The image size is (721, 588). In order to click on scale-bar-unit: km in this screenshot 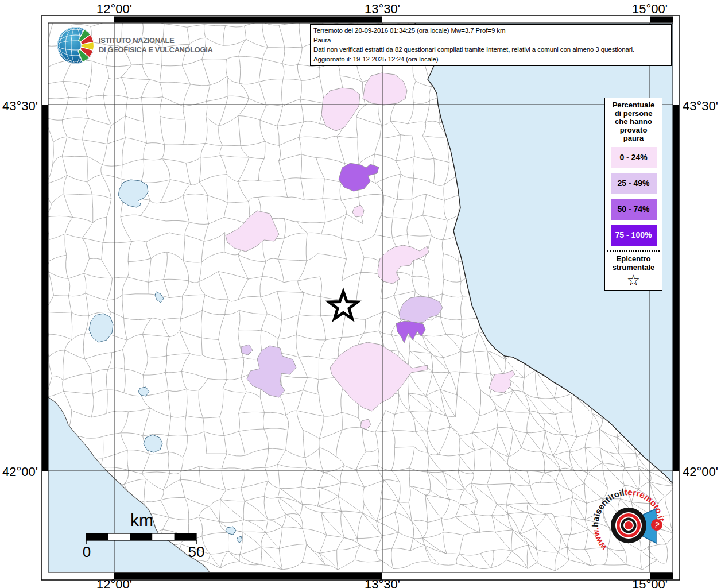, I will do `click(142, 520)`.